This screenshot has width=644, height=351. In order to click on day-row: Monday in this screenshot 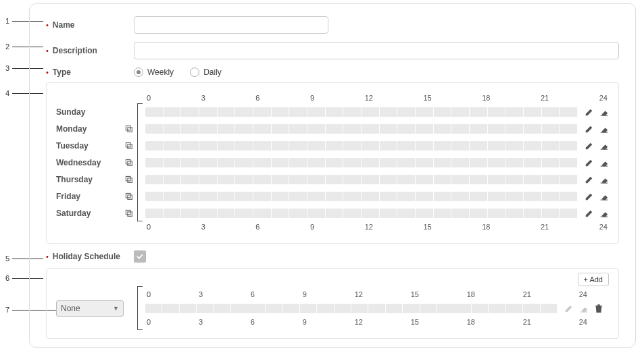, I will do `click(97, 128)`.